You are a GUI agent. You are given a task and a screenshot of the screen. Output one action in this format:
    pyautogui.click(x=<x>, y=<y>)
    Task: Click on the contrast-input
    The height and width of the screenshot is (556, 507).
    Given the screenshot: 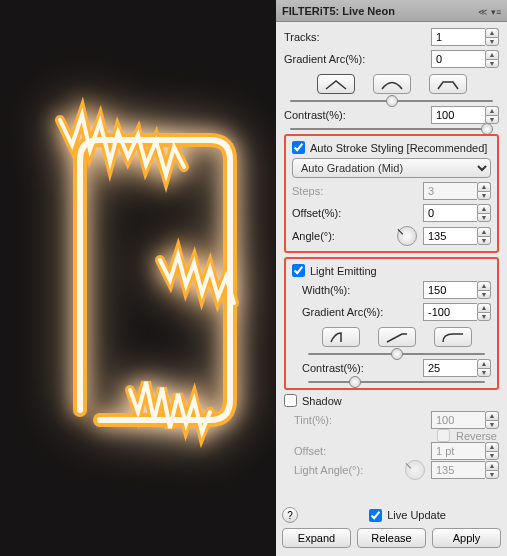 What is the action you would take?
    pyautogui.click(x=458, y=115)
    